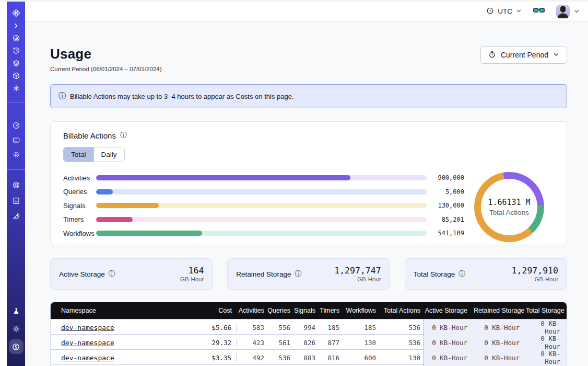 Image resolution: width=588 pixels, height=366 pixels. Describe the element at coordinates (280, 311) in the screenshot. I see `col-header-queries: Queries` at that location.